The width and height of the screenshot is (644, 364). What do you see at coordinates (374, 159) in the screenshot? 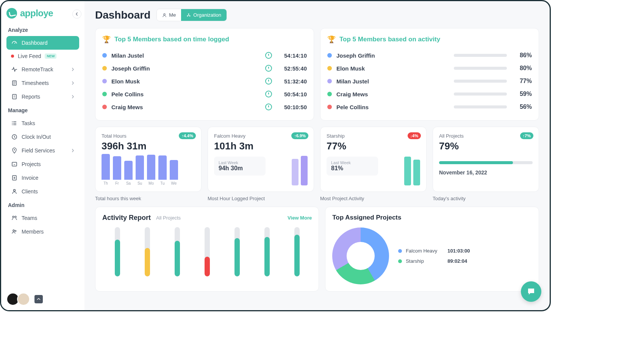
I see `stat-card-starship: ↓4% Starship 77% Last Week 81%` at bounding box center [374, 159].